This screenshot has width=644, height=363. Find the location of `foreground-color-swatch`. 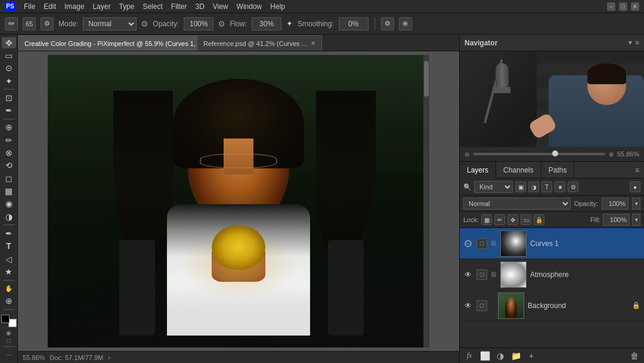

foreground-color-swatch is located at coordinates (5, 319).